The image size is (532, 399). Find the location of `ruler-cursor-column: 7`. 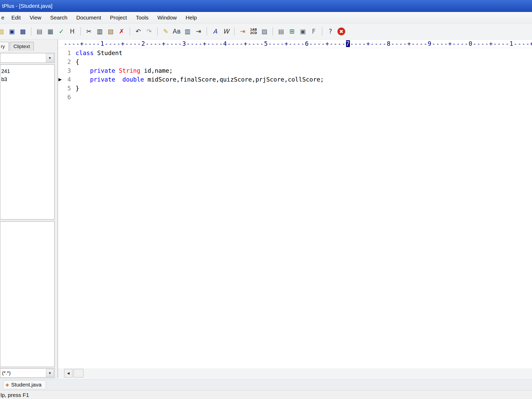

ruler-cursor-column: 7 is located at coordinates (348, 44).